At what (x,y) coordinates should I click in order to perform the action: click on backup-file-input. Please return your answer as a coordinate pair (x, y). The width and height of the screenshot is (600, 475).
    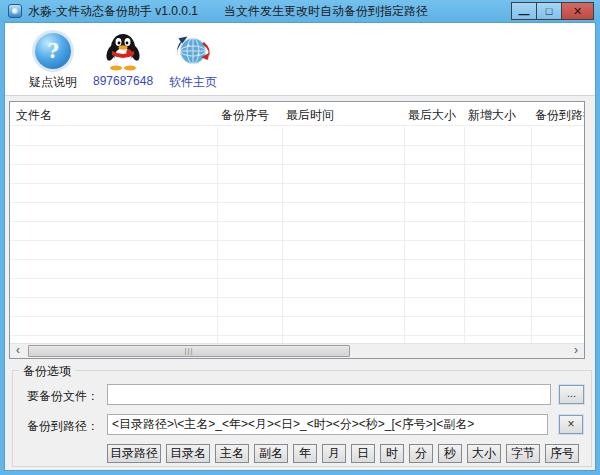
    Looking at the image, I should click on (329, 394).